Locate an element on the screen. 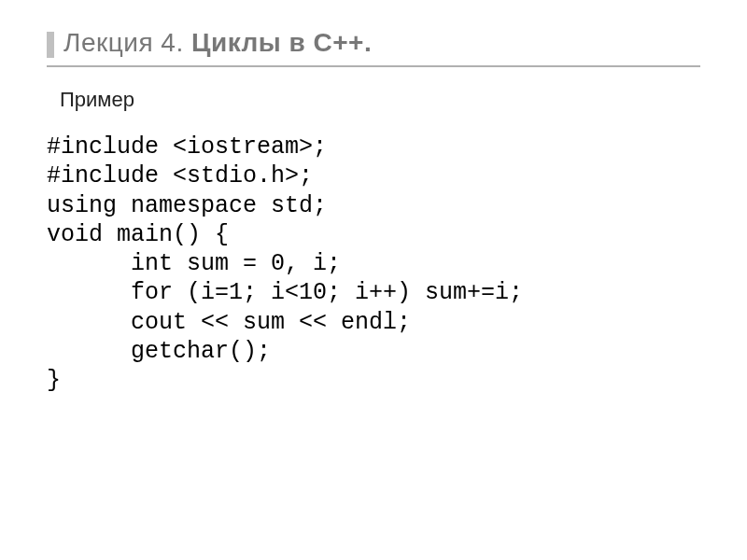  title-sep: . is located at coordinates (183, 43).